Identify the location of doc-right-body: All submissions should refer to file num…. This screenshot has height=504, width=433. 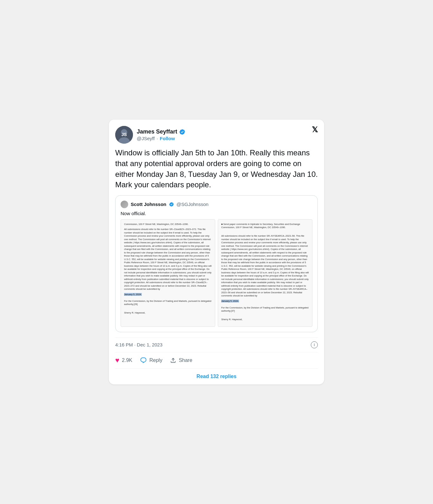
(265, 266).